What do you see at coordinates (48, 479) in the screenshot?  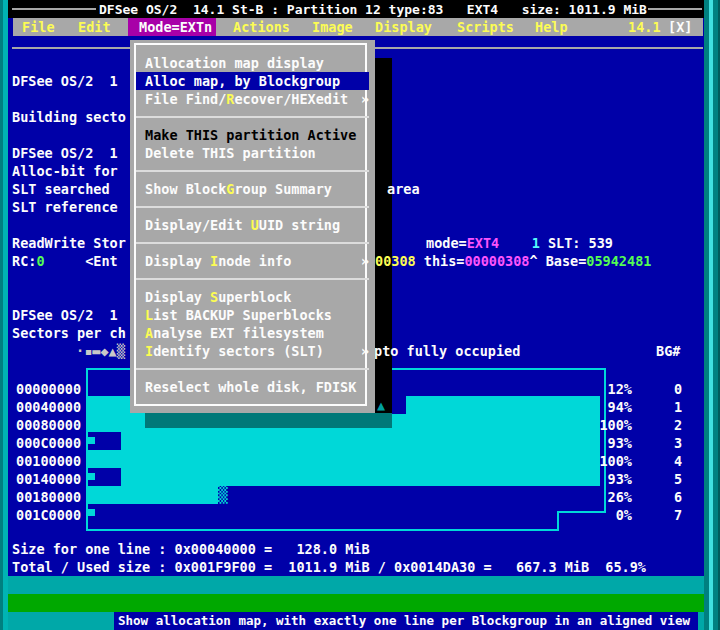 I see `bar-row-address: 00140000` at bounding box center [48, 479].